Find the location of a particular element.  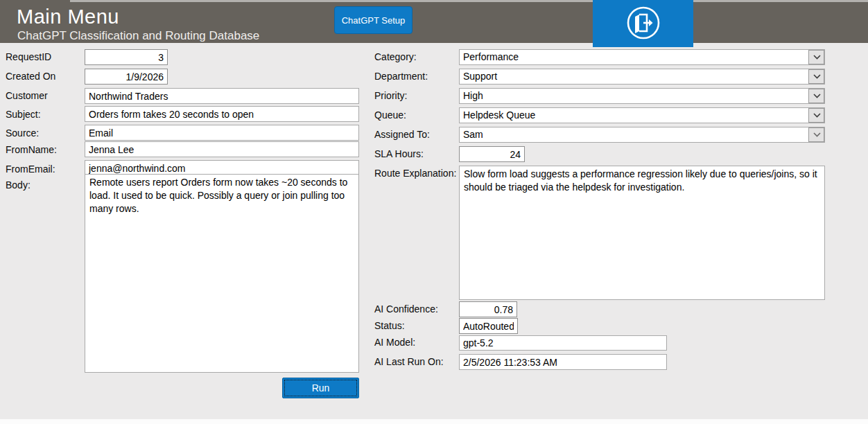

window-top-strip is located at coordinates (469, 1).